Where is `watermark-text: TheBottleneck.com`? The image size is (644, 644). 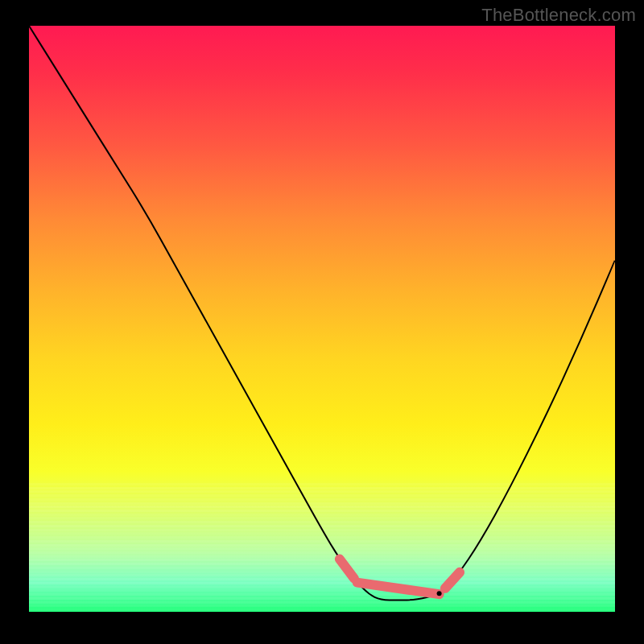 watermark-text: TheBottleneck.com is located at coordinates (559, 15).